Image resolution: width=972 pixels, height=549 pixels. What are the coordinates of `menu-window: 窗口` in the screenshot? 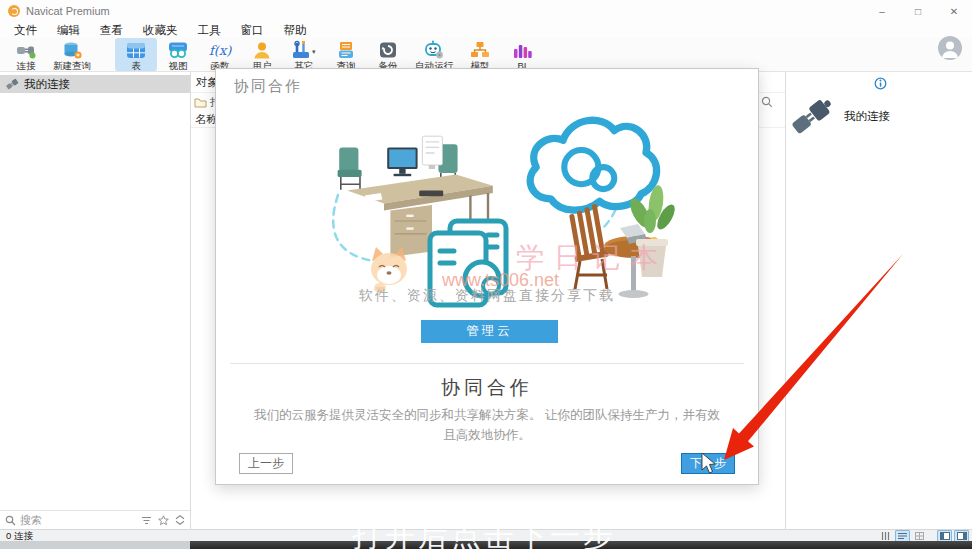 It's located at (252, 30).